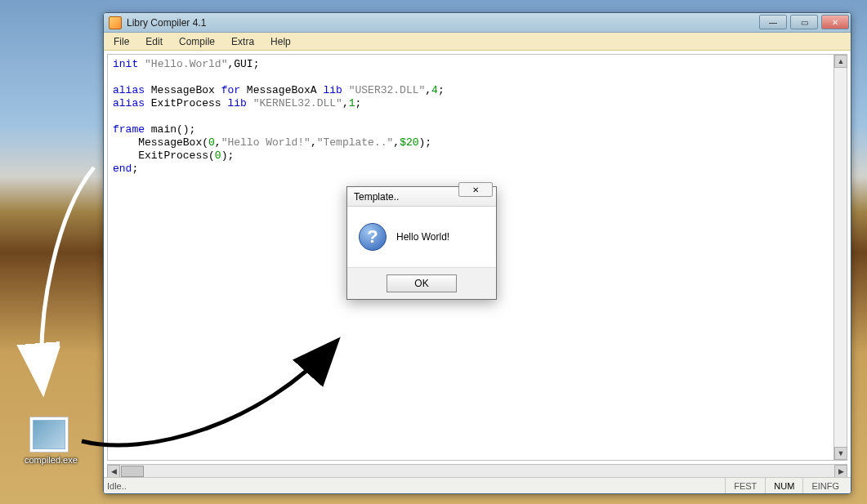 This screenshot has width=867, height=504. Describe the element at coordinates (114, 471) in the screenshot. I see `scroll-left-icon: ◀` at that location.